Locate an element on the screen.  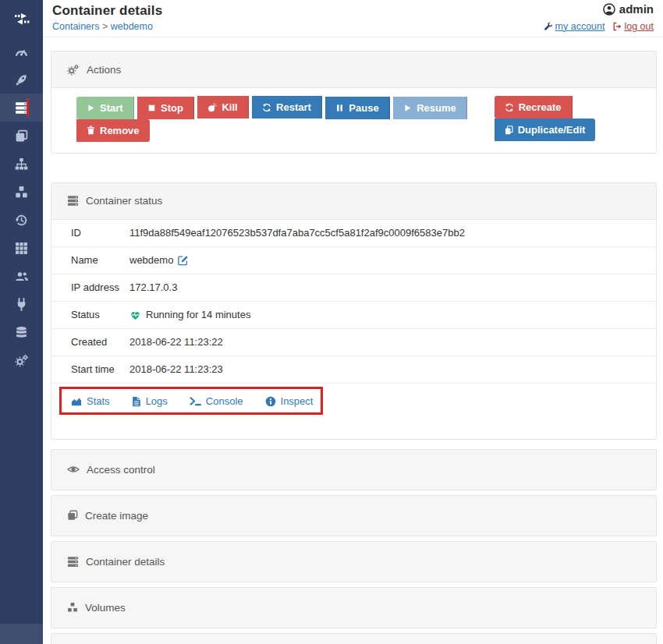
rocket-icon is located at coordinates (22, 80).